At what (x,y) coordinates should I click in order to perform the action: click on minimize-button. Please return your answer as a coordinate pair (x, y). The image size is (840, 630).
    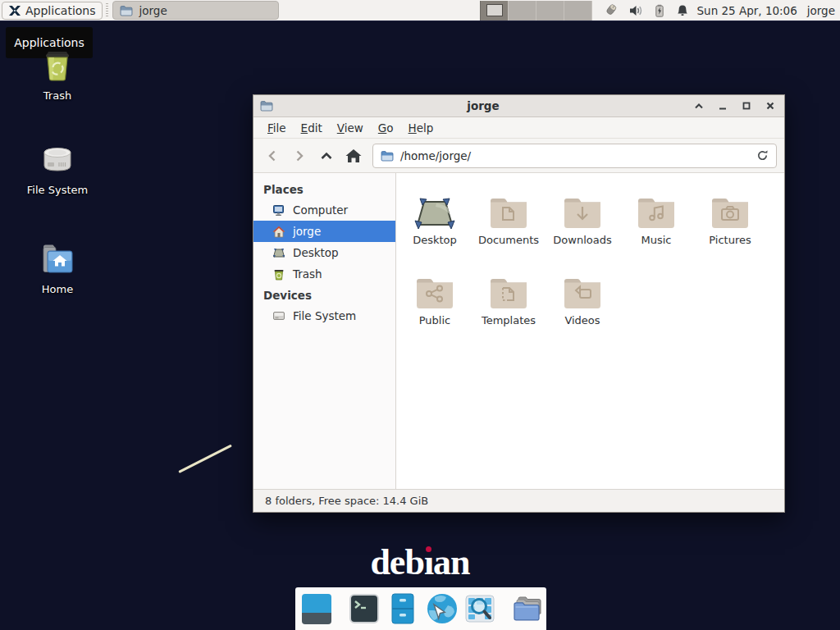
    Looking at the image, I should click on (723, 106).